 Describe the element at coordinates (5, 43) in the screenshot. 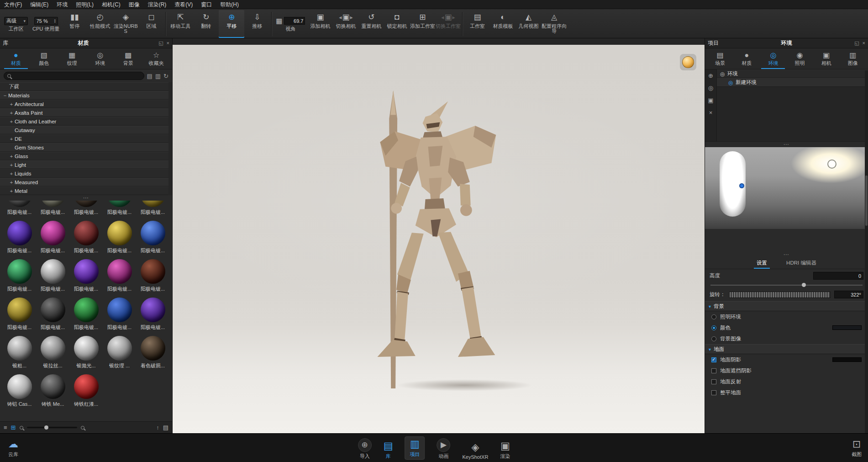

I see `library-panel-tab: 库` at that location.